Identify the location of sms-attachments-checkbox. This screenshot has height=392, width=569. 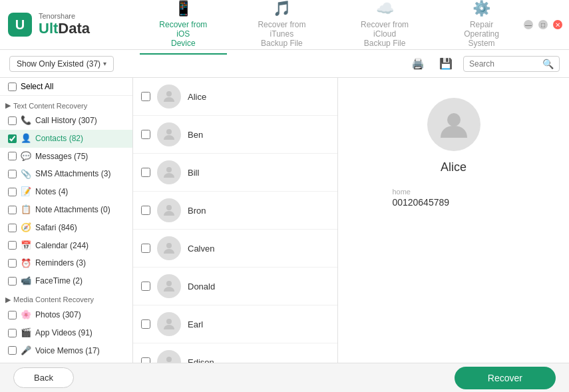
(12, 174).